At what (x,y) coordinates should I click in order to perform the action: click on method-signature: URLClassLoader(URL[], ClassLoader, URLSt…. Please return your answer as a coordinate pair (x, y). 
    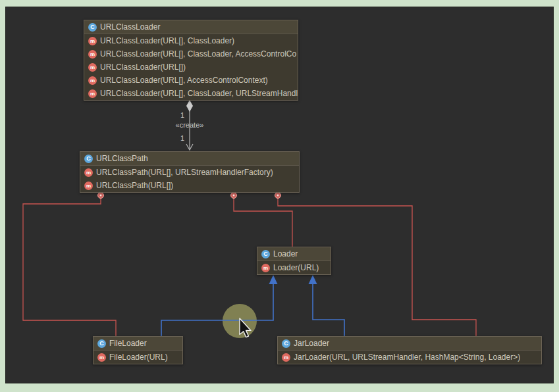
    Looking at the image, I should click on (199, 93).